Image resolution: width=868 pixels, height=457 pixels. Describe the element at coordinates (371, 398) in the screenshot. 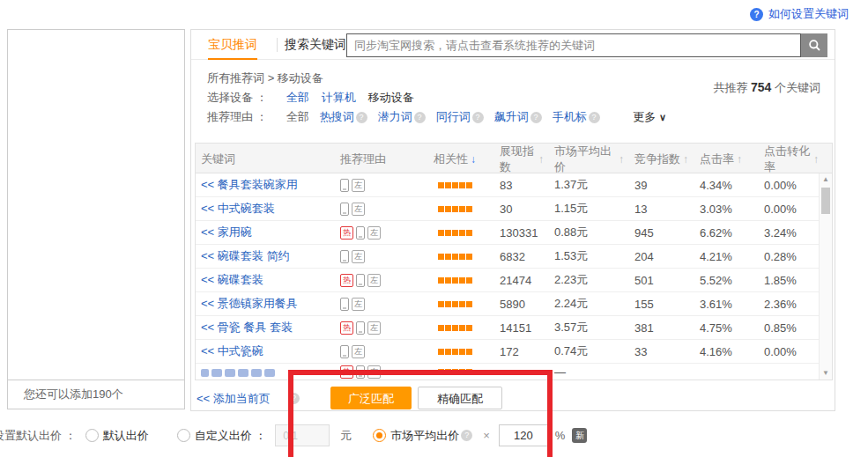

I see `broad-match-button: 广泛匹配` at that location.